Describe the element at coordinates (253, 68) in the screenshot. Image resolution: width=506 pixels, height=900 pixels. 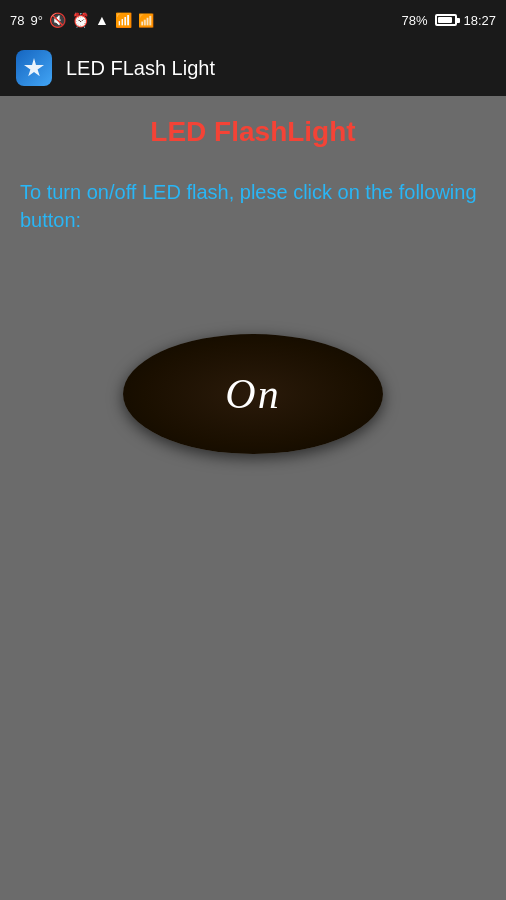
I see `app-bar: LED FLash Light` at that location.